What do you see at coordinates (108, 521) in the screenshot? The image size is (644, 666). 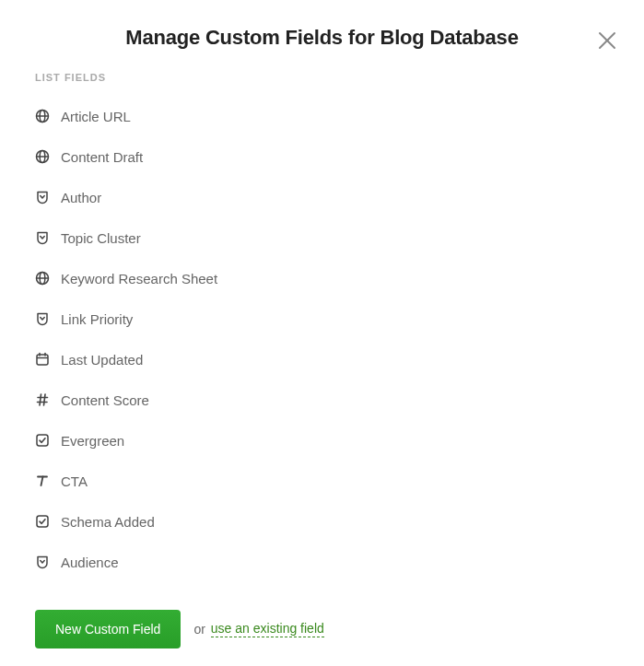 I see `field-label: Schema Added` at bounding box center [108, 521].